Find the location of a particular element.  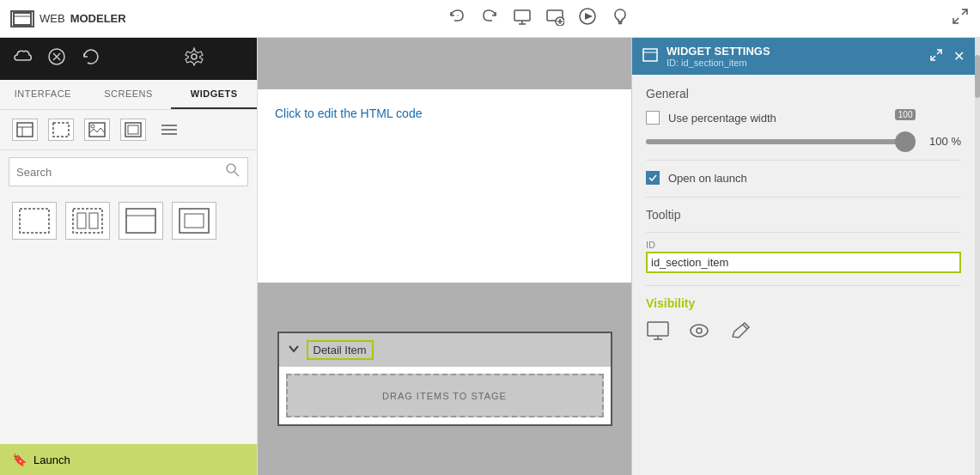

app-name-modeler: MODELER is located at coordinates (98, 19).